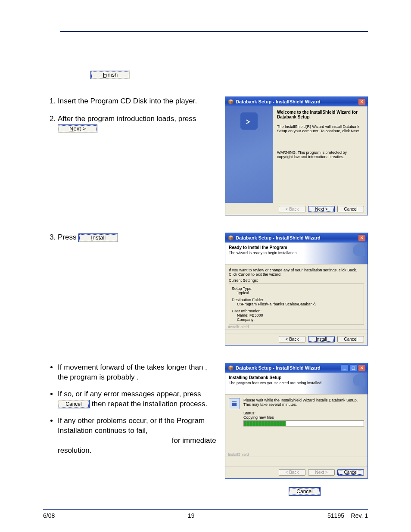  I want to click on step-1: Insert the Program CD Disk into the play…, so click(135, 102).